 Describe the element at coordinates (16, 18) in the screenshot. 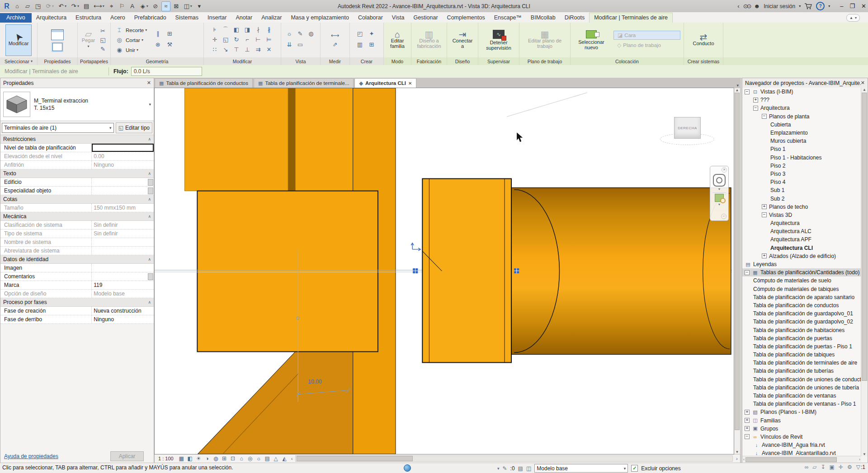

I see `ribbon-tab: Archivo` at that location.